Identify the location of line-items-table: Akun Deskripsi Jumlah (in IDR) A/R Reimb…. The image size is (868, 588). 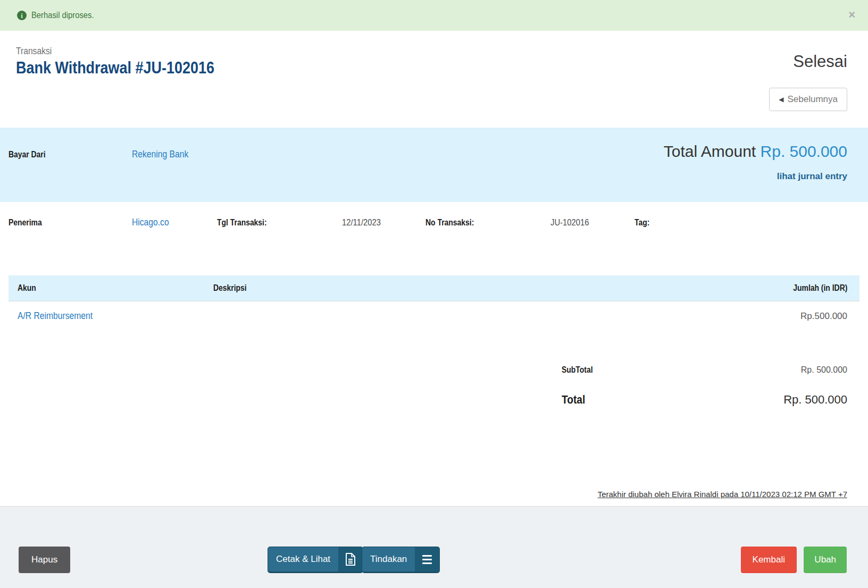
(434, 299).